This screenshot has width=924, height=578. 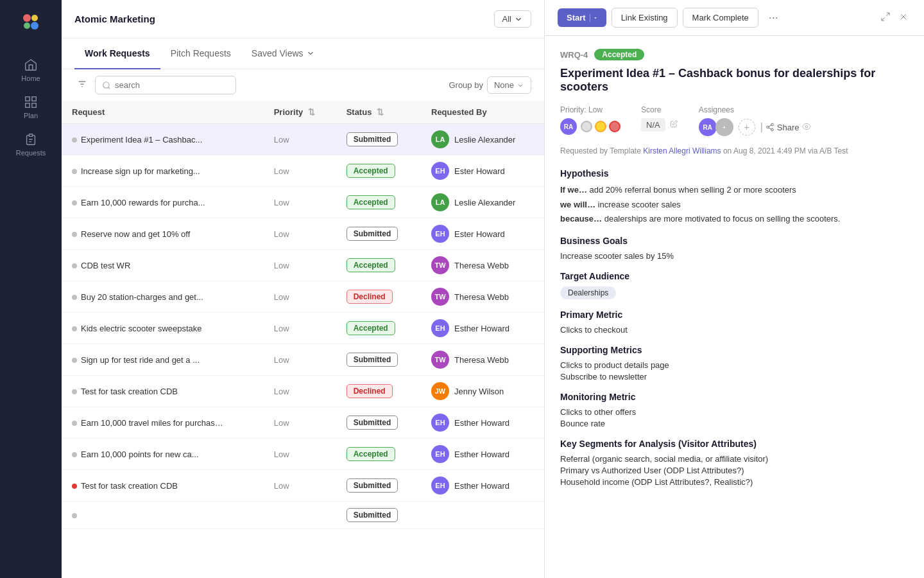 What do you see at coordinates (284, 54) in the screenshot?
I see `tab-saved-views: Saved Views` at bounding box center [284, 54].